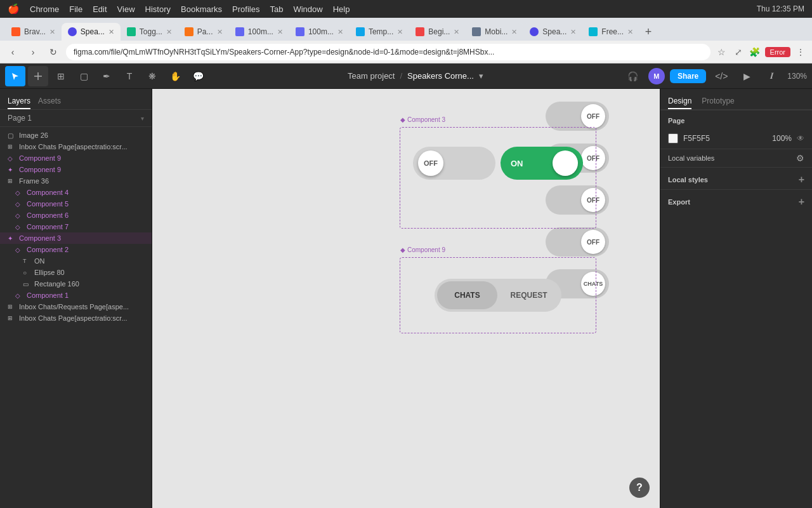  Describe the element at coordinates (308, 9) in the screenshot. I see `menu-window: Window` at that location.